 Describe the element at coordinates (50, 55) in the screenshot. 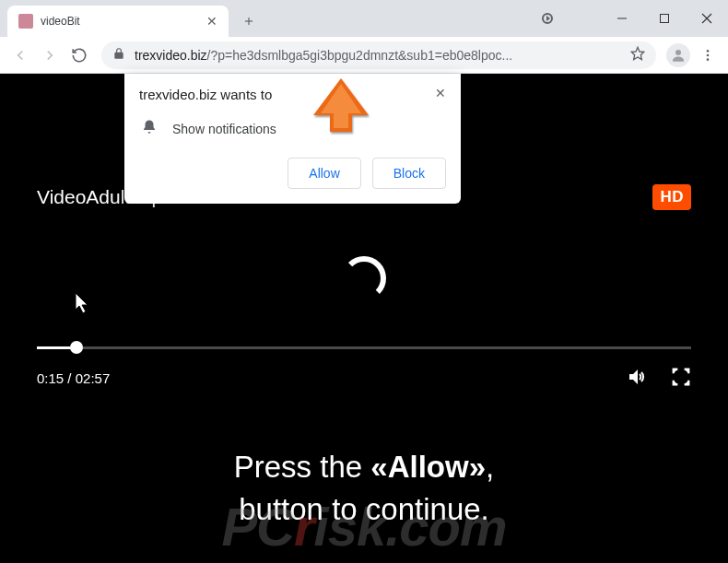

I see `forward-button` at that location.